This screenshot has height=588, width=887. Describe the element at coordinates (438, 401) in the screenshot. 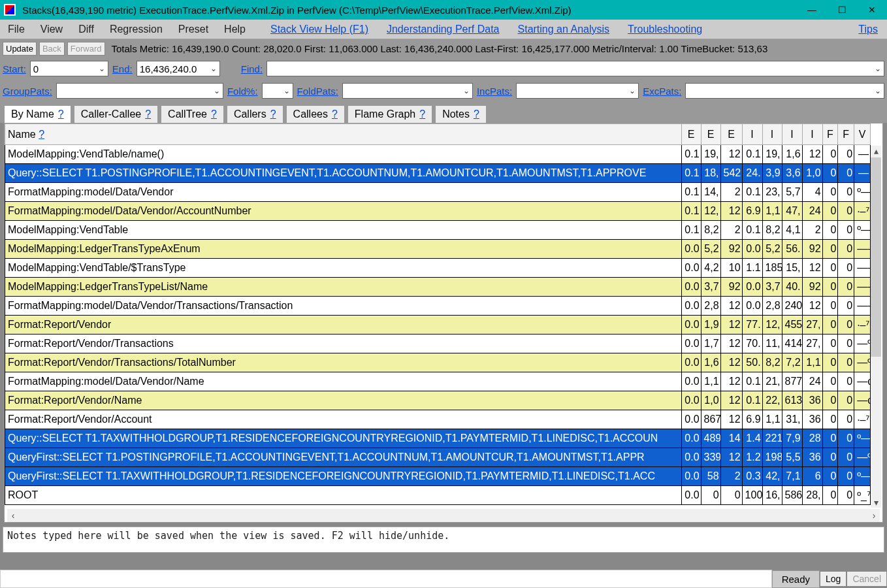

I see `table-row: Format:Report/Vendor/Name0.01,0120.122,6…` at that location.